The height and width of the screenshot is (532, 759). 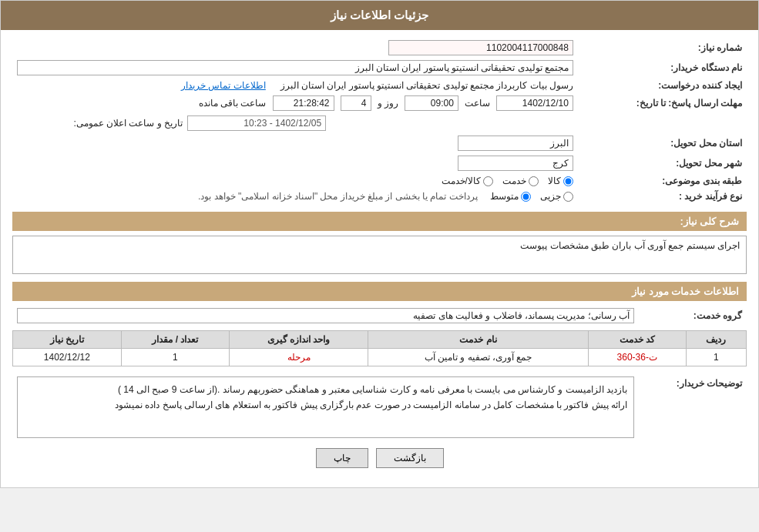 I want to click on col-header-date: تاریخ نیاز, so click(x=68, y=340).